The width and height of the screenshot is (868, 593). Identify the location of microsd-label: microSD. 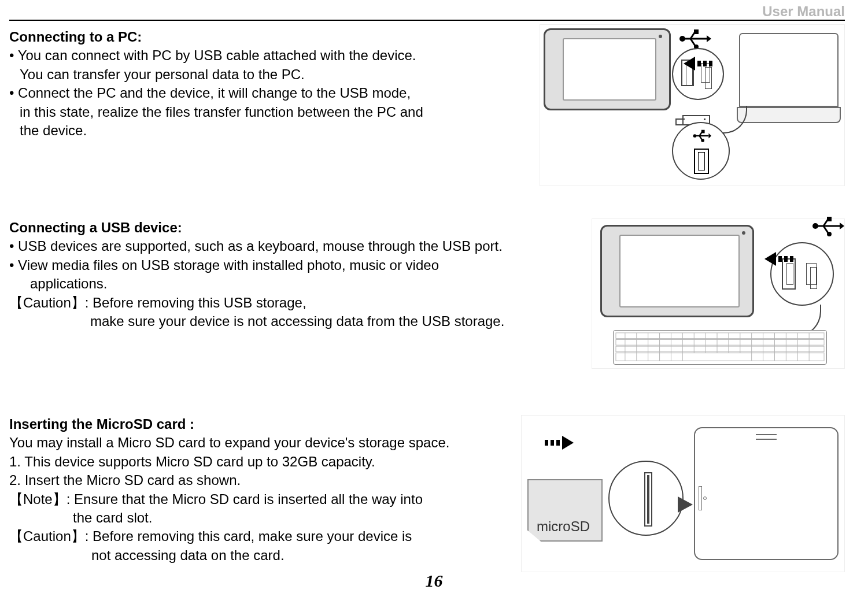
(563, 527).